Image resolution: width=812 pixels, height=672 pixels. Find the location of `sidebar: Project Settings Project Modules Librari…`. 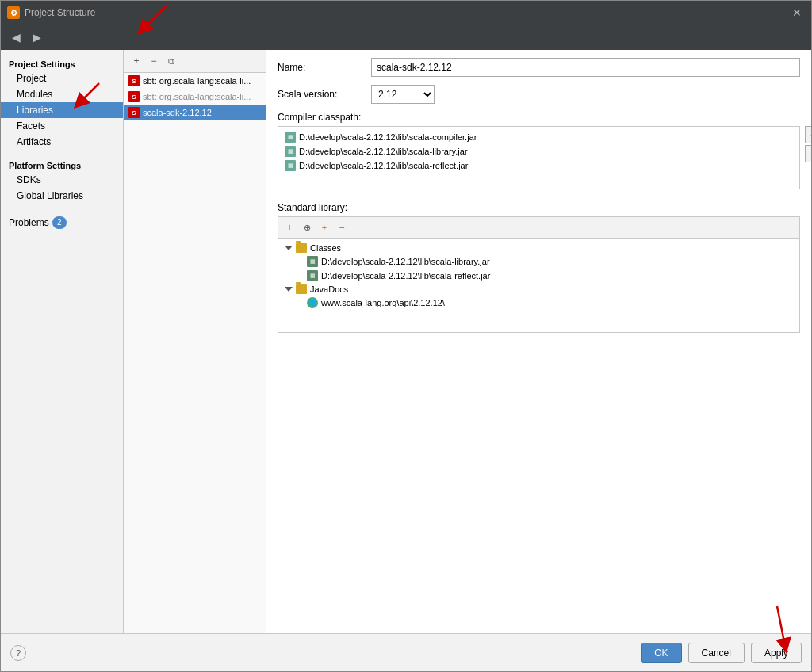

sidebar: Project Settings Project Modules Librari… is located at coordinates (62, 342).